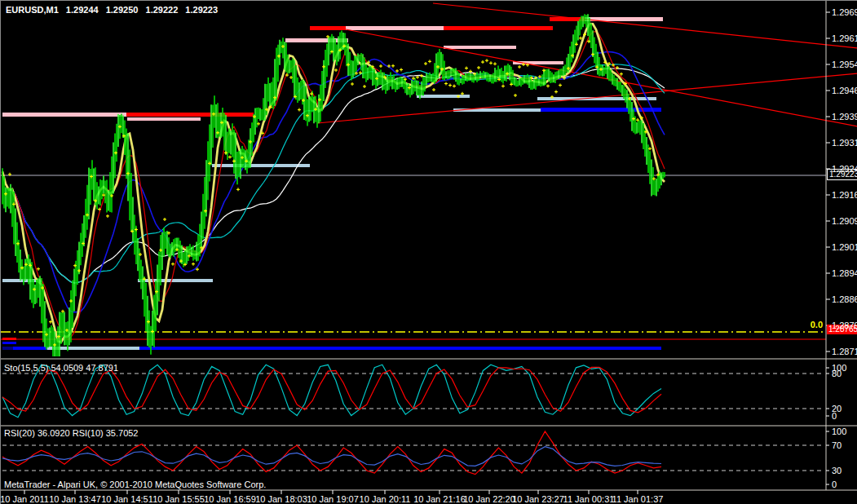 The height and width of the screenshot is (504, 857). What do you see at coordinates (845, 169) in the screenshot?
I see `price-axis-label: 1.29240` at bounding box center [845, 169].